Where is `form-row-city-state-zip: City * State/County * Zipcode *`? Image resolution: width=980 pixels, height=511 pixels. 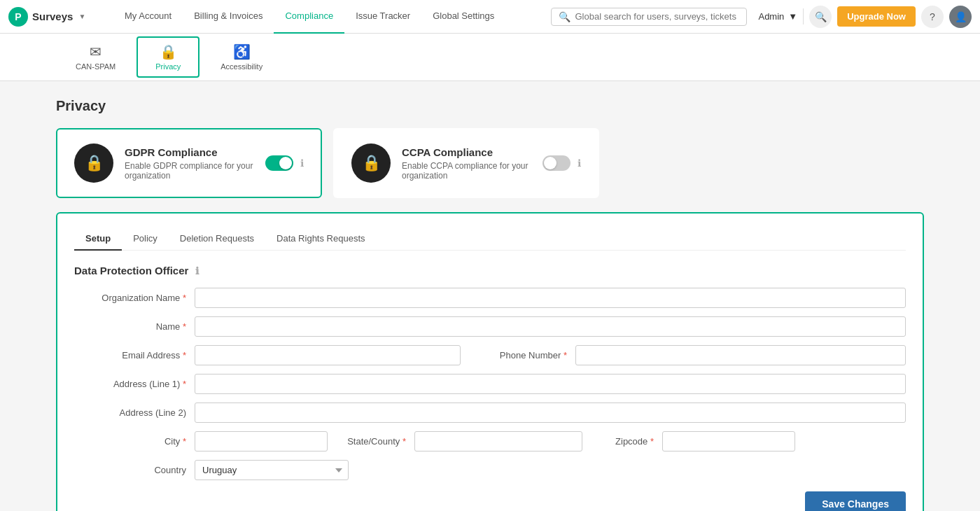
form-row-city-state-zip: City * State/County * Zipcode * is located at coordinates (490, 441).